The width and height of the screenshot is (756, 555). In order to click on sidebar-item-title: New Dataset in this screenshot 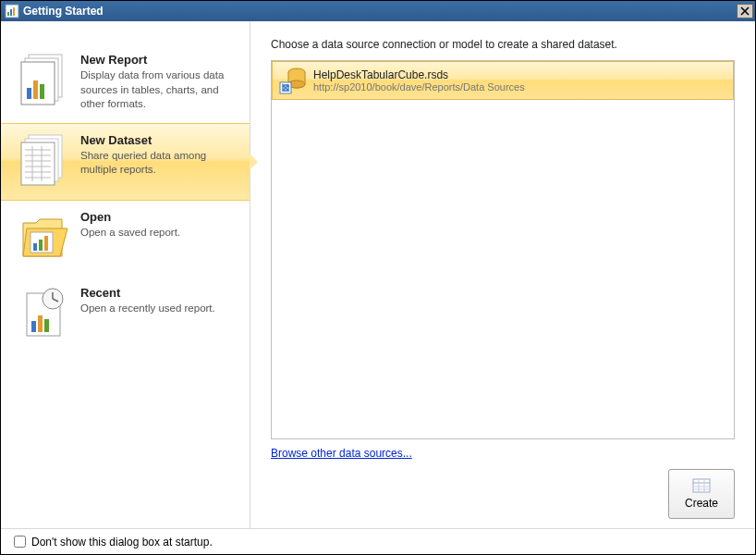, I will do `click(159, 141)`.